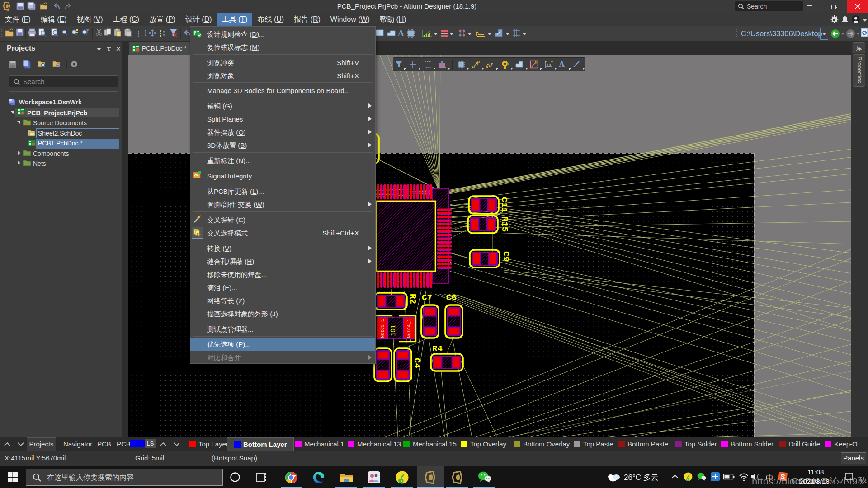 This screenshot has width=868, height=488. I want to click on svg-text: Components, so click(51, 154).